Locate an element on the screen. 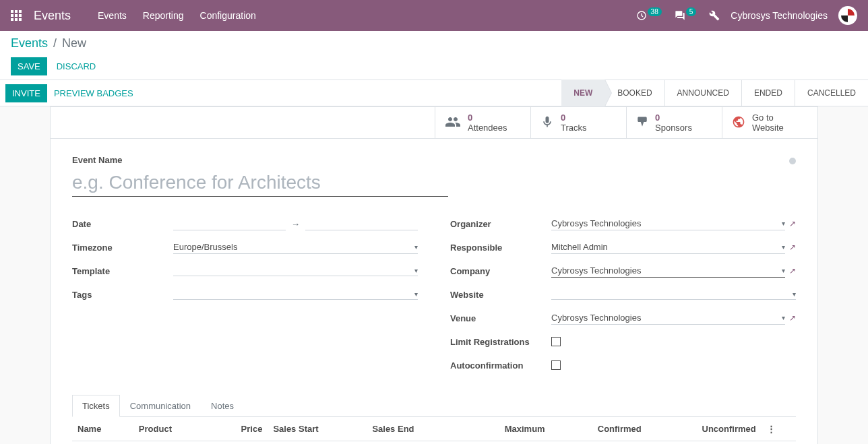 The width and height of the screenshot is (868, 444). user-menu: Cybrosys Technologies is located at coordinates (779, 15).